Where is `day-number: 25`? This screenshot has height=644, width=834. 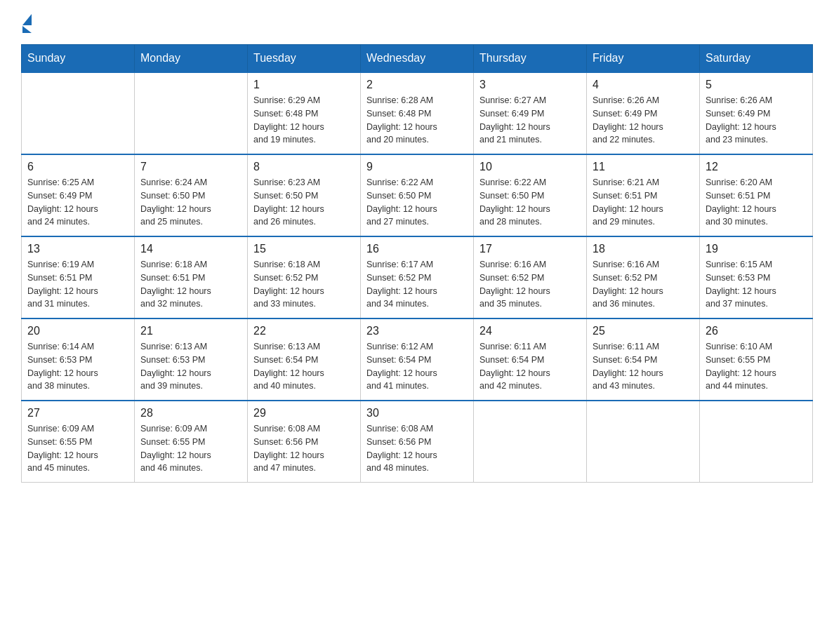 day-number: 25 is located at coordinates (643, 331).